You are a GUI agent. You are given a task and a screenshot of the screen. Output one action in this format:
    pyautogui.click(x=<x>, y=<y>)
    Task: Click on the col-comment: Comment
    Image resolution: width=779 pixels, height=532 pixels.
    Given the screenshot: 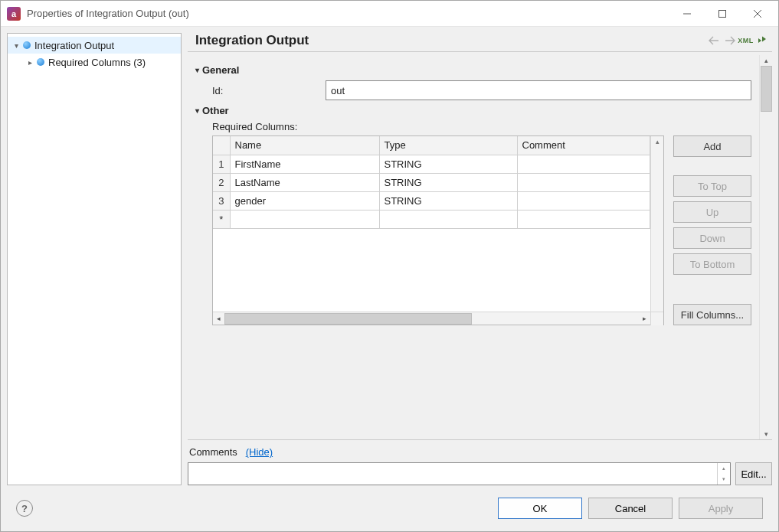 What is the action you would take?
    pyautogui.click(x=584, y=145)
    